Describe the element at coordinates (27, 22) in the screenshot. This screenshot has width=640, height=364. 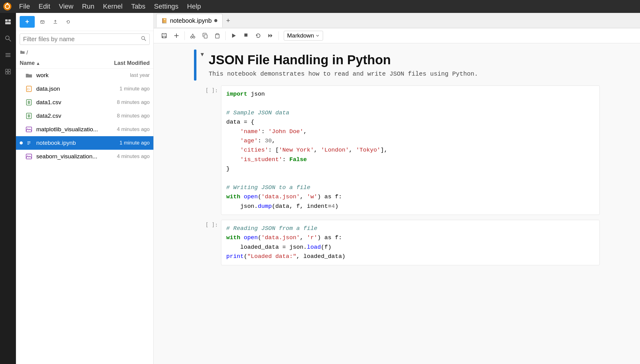
I see `new-file-button: +` at that location.